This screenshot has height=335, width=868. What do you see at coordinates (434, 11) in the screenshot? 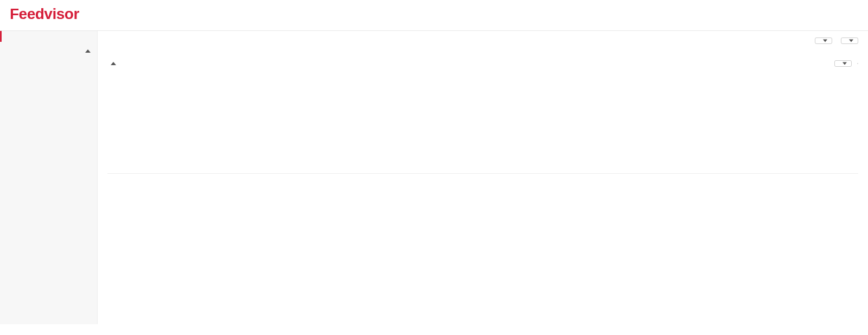
I see `header: Feedvisor` at bounding box center [434, 11].